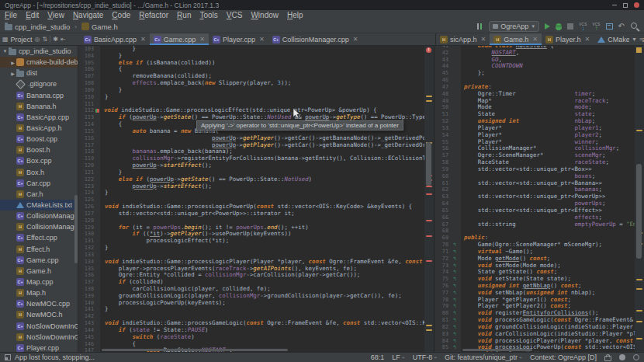 This screenshot has width=644, height=362. What do you see at coordinates (442, 190) in the screenshot?
I see `line-number: 62` at bounding box center [442, 190].